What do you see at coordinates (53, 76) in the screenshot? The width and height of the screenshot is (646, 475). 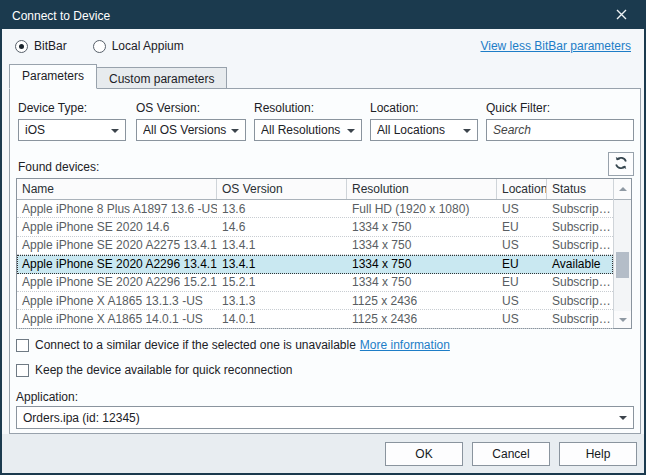 I see `tab-parameters: Parameters` at bounding box center [53, 76].